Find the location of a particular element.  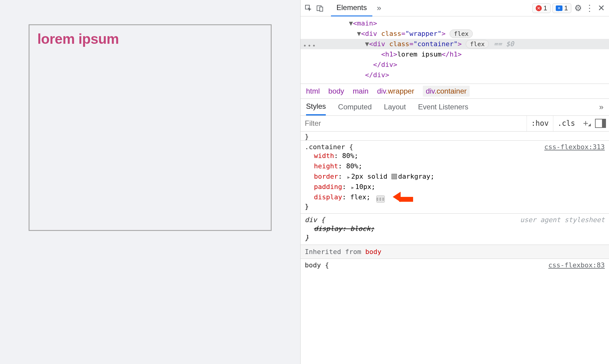

preview-heading: lorem ipsum is located at coordinates (150, 39).